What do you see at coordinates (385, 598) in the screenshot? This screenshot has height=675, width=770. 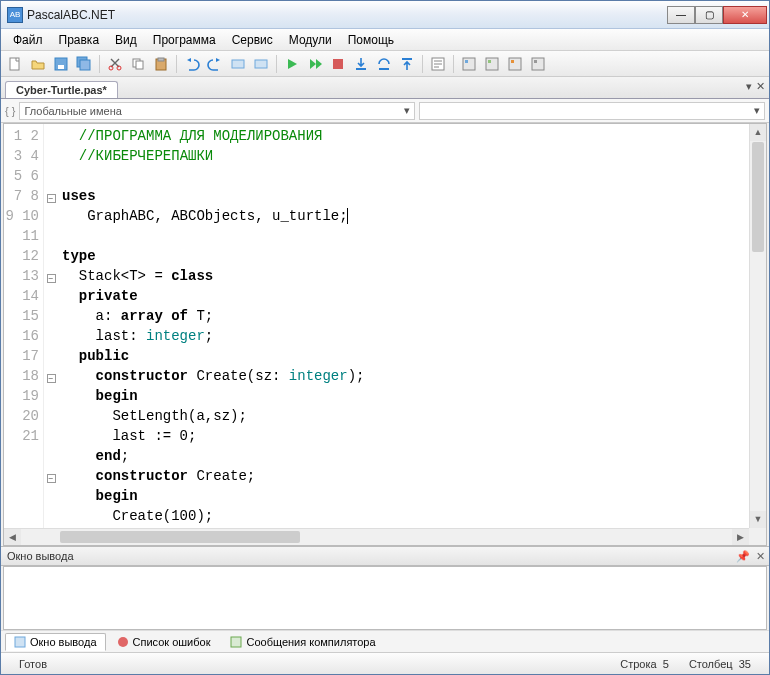 I see `output-panel-body` at bounding box center [385, 598].